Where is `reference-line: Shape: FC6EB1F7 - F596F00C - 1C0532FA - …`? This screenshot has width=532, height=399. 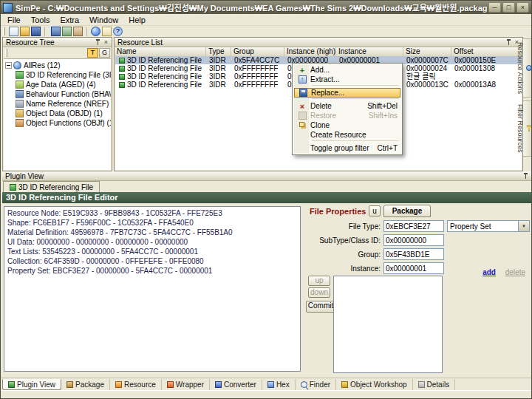
reference-line: Shape: FC6EB1F7 - F596F00C - 1C0532FA - … is located at coordinates (152, 223).